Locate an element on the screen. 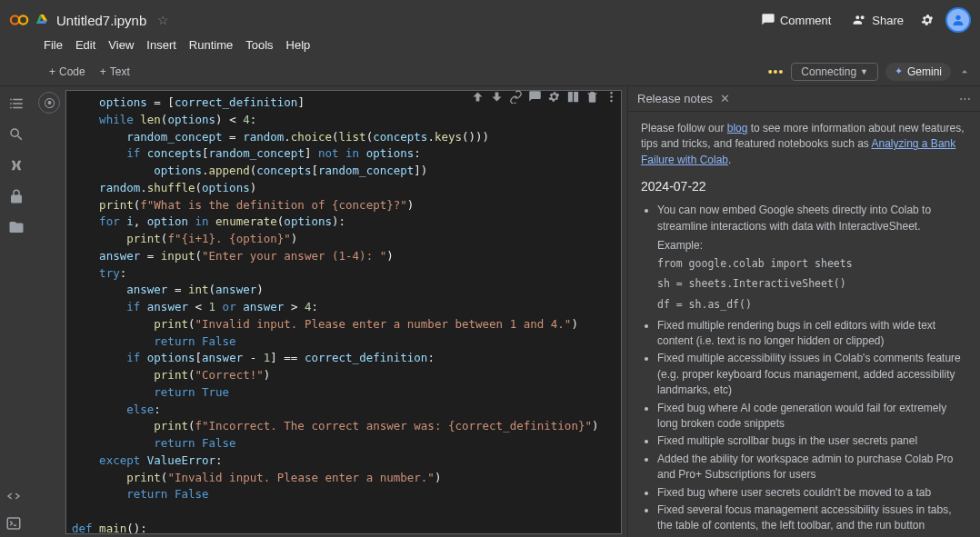  secrets-icon is located at coordinates (16, 196).